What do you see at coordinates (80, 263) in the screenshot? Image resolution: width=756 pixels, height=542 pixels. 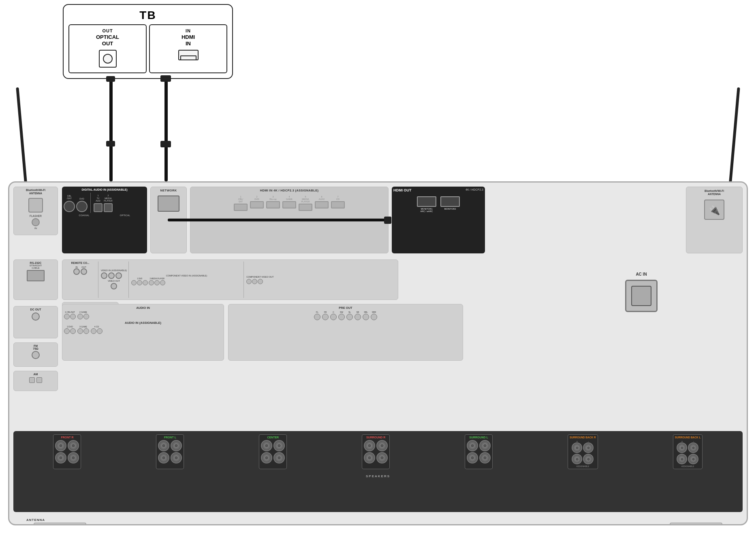 I see `remote-co-label: REMOTE CO...` at bounding box center [80, 263].